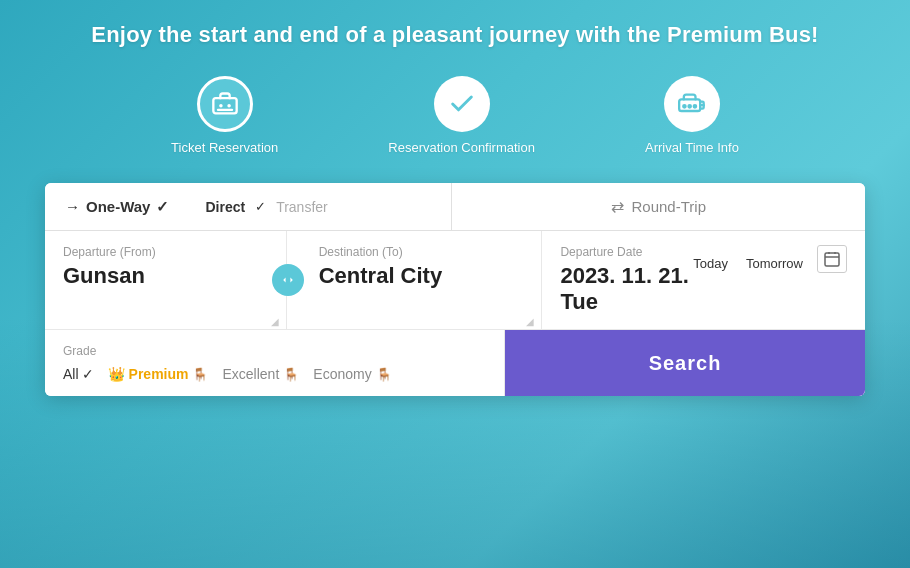 The height and width of the screenshot is (568, 910). Describe the element at coordinates (455, 363) in the screenshot. I see `bottom-row: Grade All ✓ 👑 Premium 🪑 Excellent 🪑` at that location.